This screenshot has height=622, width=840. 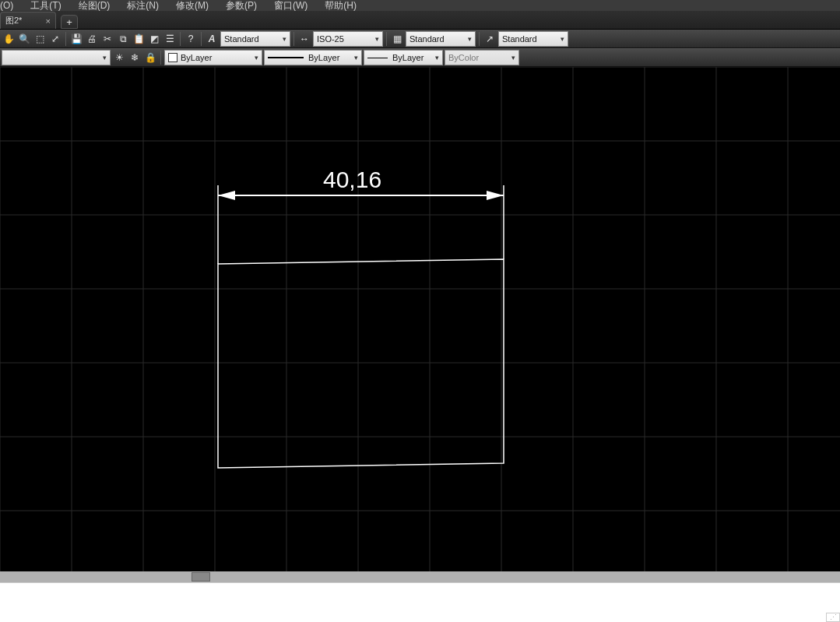 I want to click on menu-item-params: 参数(P), so click(x=241, y=5).